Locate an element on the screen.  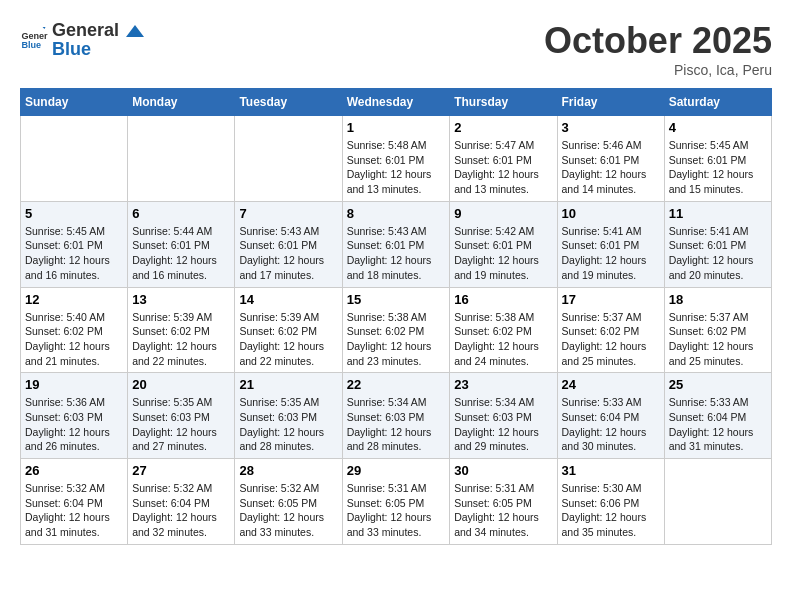
day-content: Sunrise: 5:41 AM Sunset: 6:01 PM Dayligh… is located at coordinates (611, 254).